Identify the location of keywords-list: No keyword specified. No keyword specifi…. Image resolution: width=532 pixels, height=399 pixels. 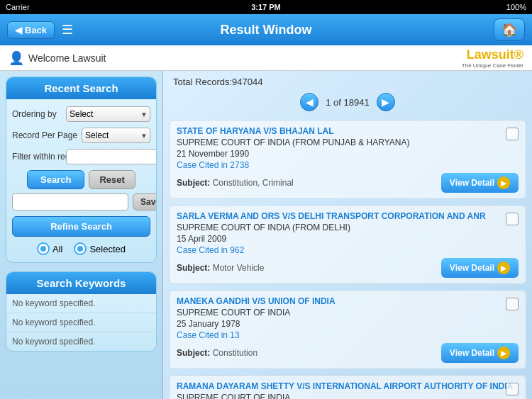
(81, 322).